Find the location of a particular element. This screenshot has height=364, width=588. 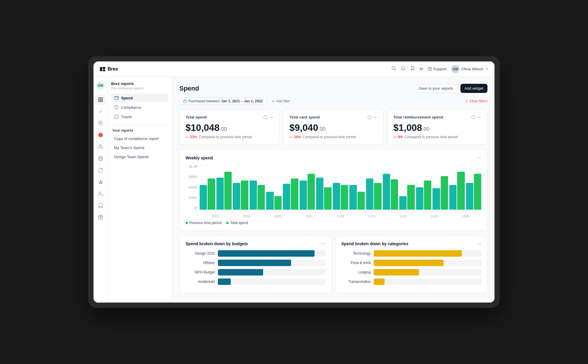

sidebar-report-design-team-spend: Design Team Spend is located at coordinates (140, 157).